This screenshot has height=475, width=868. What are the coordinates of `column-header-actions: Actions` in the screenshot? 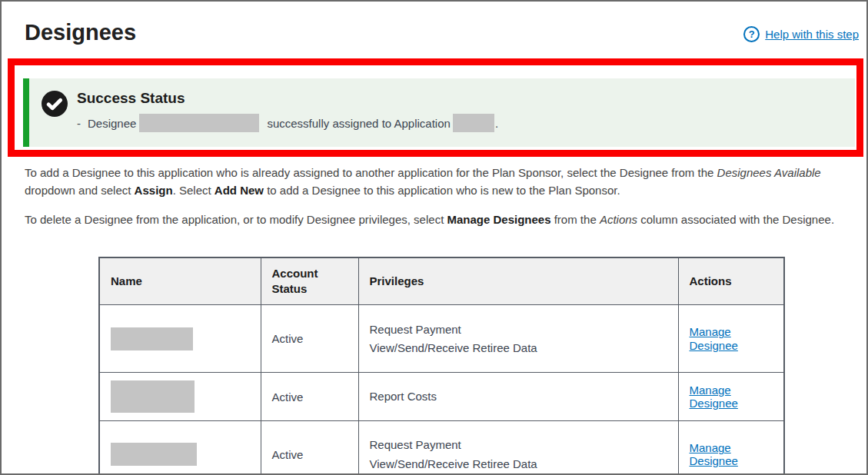 It's located at (731, 281).